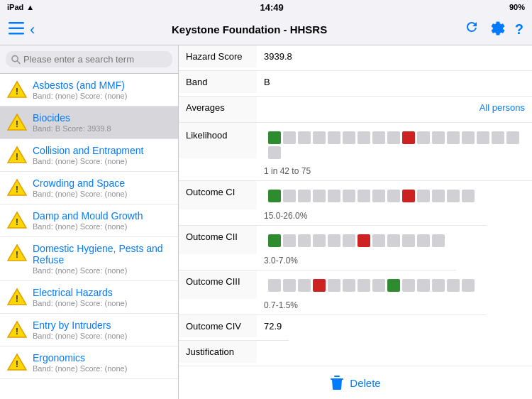  Describe the element at coordinates (16, 30) in the screenshot. I see `hamburger-button` at that location.